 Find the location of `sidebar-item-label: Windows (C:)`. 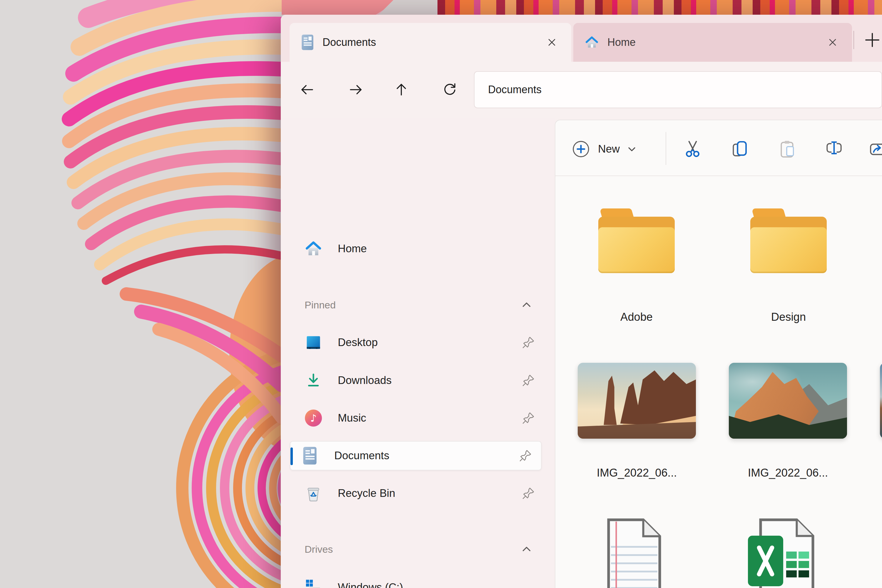

sidebar-item-label: Windows (C:) is located at coordinates (370, 585).